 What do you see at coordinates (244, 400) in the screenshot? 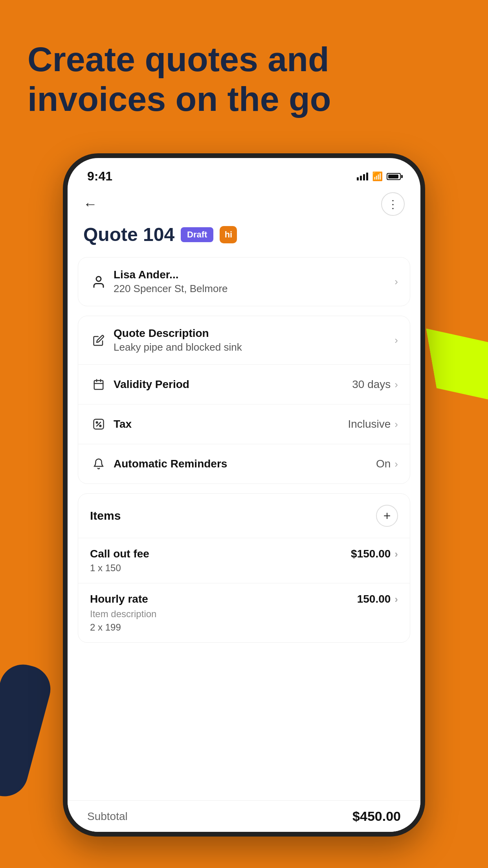
I see `details-card: Quote Description Leaky pipe and blocked…` at bounding box center [244, 400].